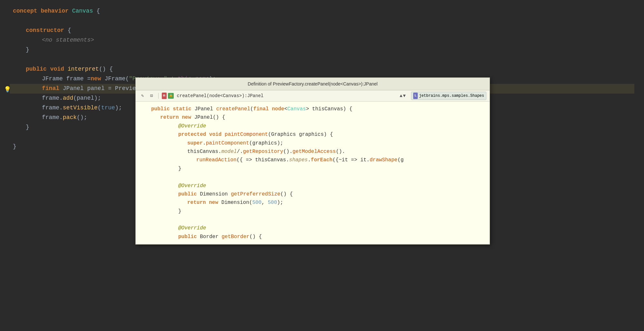 This screenshot has height=331, width=644. I want to click on keyword-new-1: new, so click(96, 79).